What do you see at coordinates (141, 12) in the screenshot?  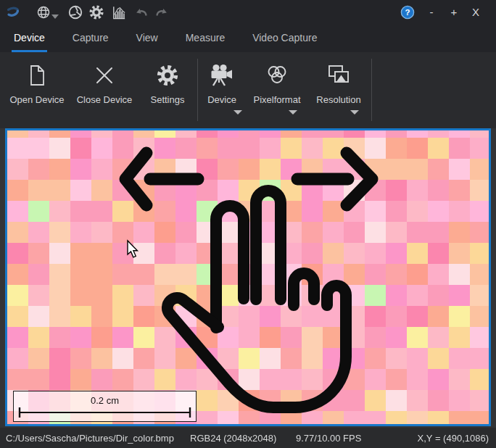 I see `undo-icon` at bounding box center [141, 12].